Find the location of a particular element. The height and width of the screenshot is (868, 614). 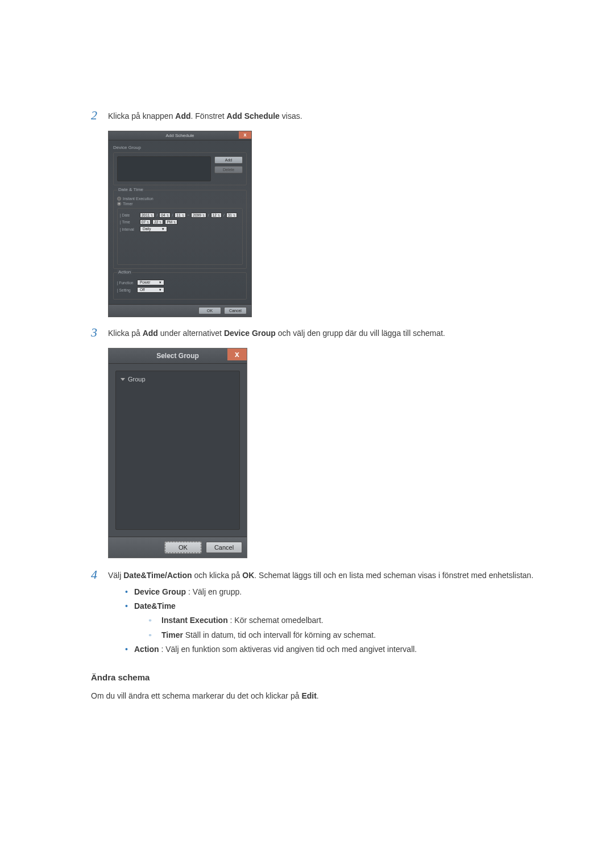

timer-subfieldset: | Date 2011 / 04 / 11 ~ 2099 / 12 / 31 is located at coordinates (180, 236).